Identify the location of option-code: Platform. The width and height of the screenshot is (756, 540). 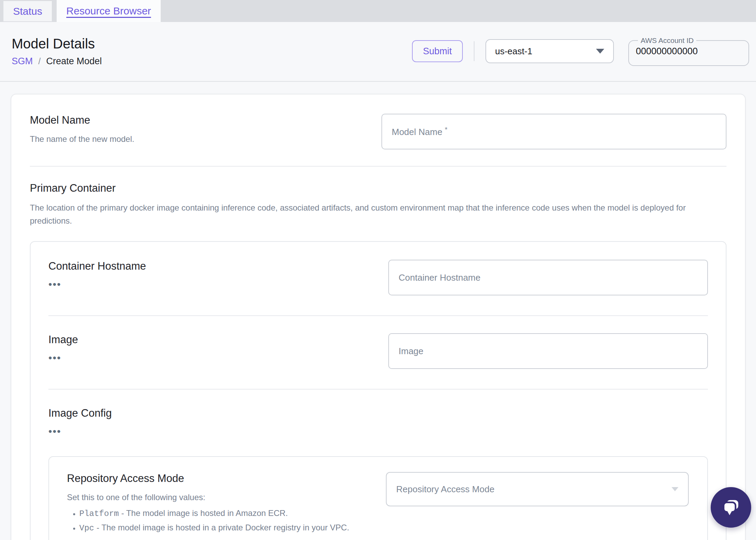
(99, 514).